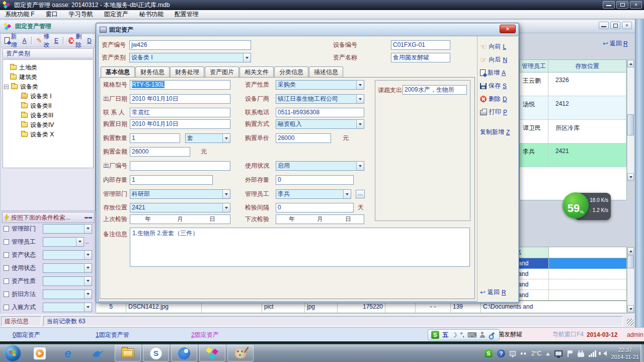  Describe the element at coordinates (493, 292) in the screenshot. I see `dialog-back-button: ↩ 返回R` at that location.